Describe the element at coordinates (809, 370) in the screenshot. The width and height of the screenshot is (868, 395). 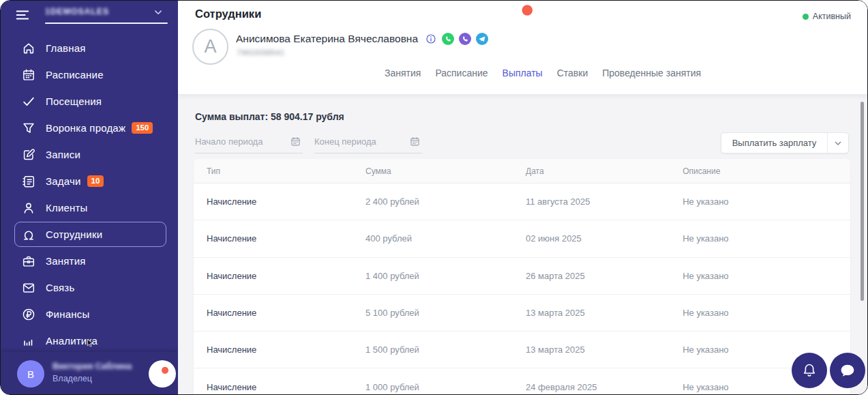
I see `bell-icon` at that location.